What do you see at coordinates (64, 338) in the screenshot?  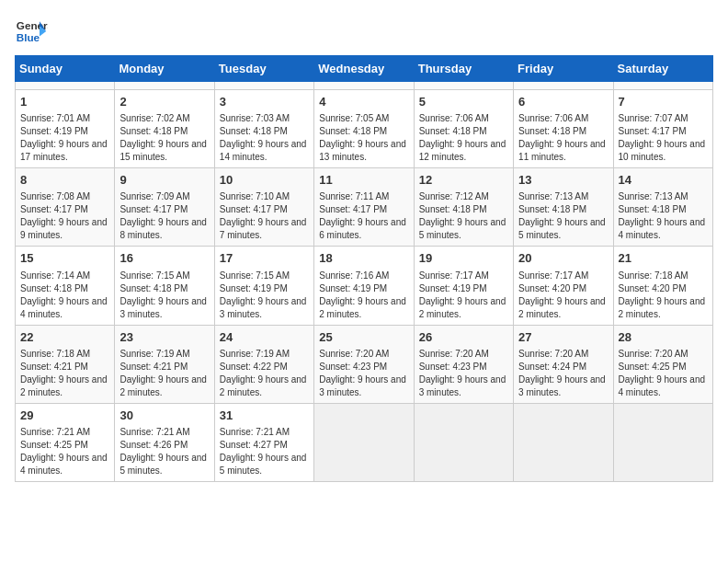 I see `day-number: 22` at bounding box center [64, 338].